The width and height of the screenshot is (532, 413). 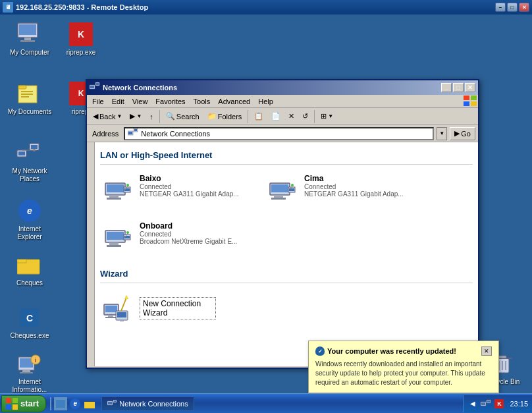 What do you see at coordinates (198, 234) in the screenshot?
I see `onboard-status: Connected` at bounding box center [198, 234].